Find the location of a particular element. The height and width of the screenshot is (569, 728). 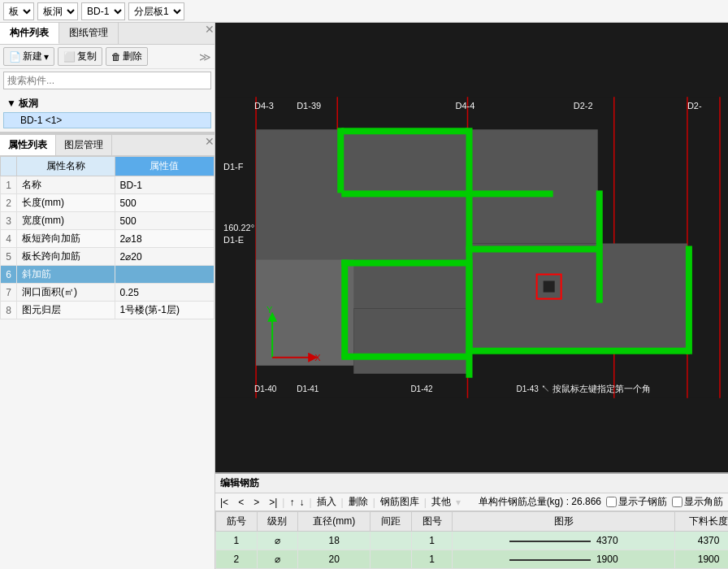

nav-first: |< is located at coordinates (224, 502).